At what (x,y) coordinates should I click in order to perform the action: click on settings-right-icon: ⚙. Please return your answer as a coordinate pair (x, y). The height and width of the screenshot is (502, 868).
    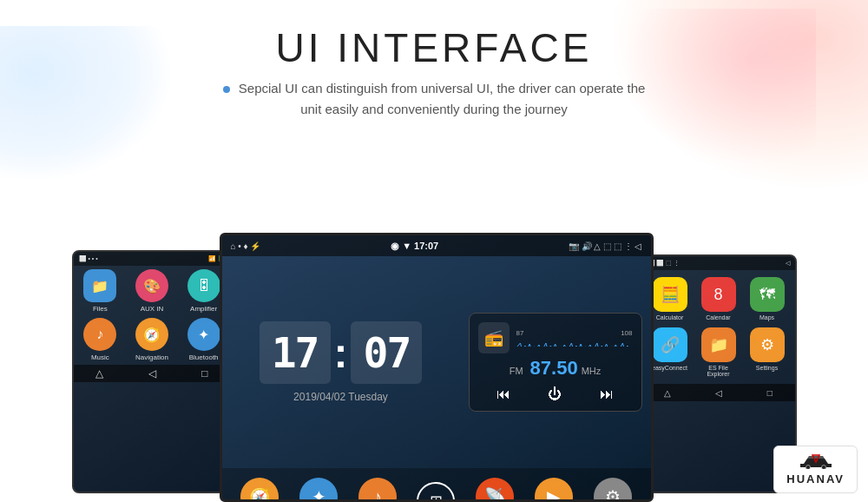
    Looking at the image, I should click on (767, 345).